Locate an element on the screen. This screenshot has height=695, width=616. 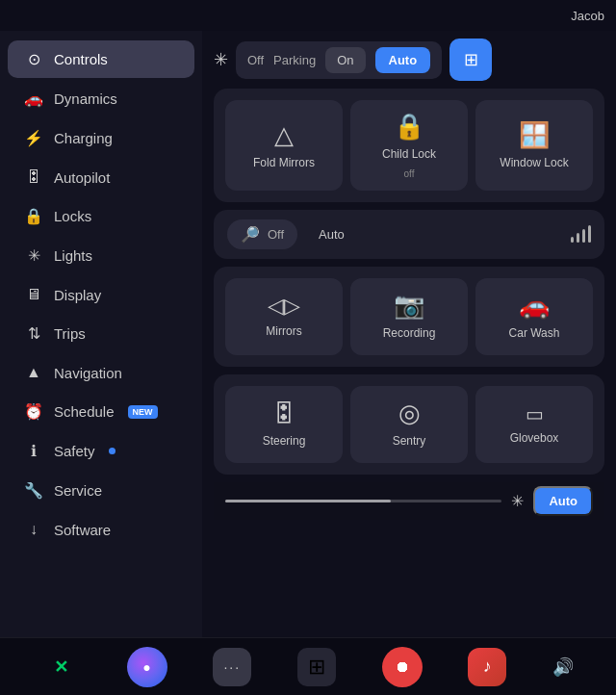
sidebar-label-dynamics: Dynamics is located at coordinates (86, 98).